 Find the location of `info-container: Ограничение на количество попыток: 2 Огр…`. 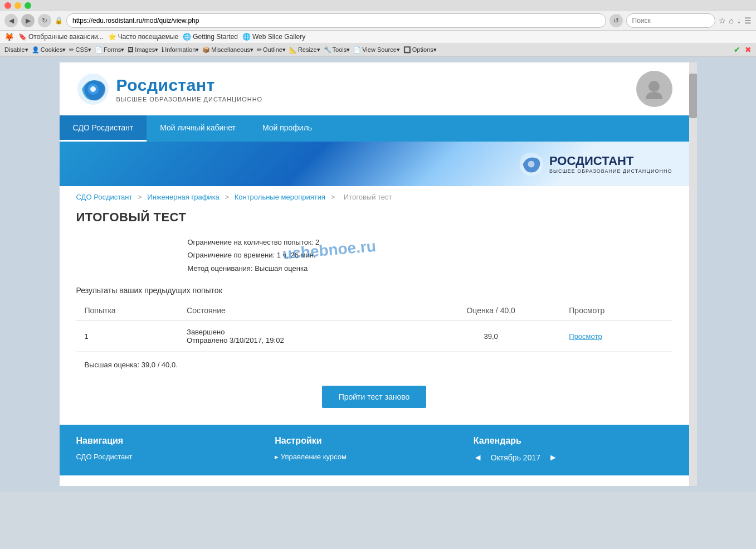

info-container: Ограничение на количество попыток: 2 Огр… is located at coordinates (374, 255).